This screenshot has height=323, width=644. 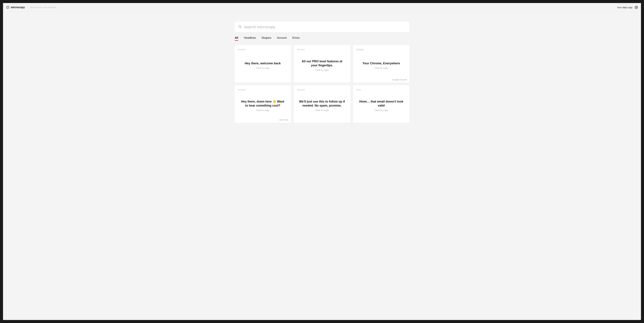 I want to click on card-text: Your Chrome, Everywhere, so click(x=381, y=63).